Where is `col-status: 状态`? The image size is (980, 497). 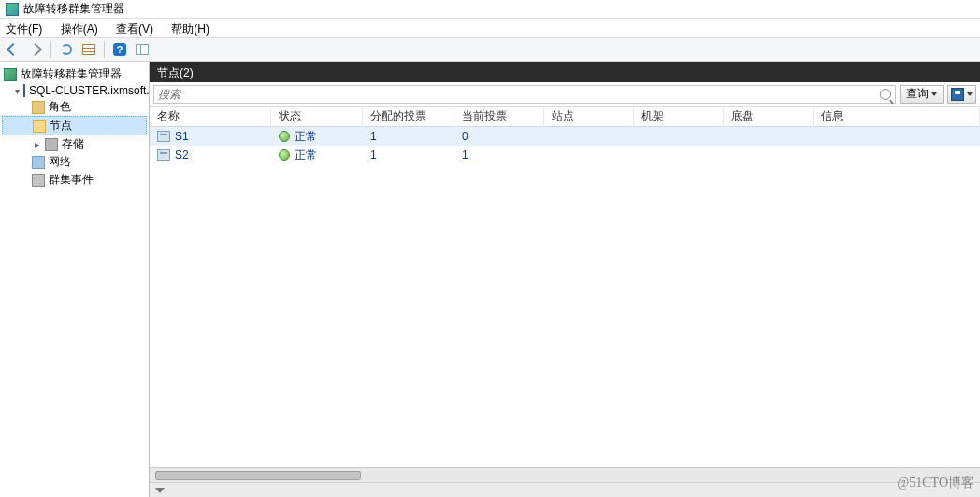 col-status: 状态 is located at coordinates (317, 116).